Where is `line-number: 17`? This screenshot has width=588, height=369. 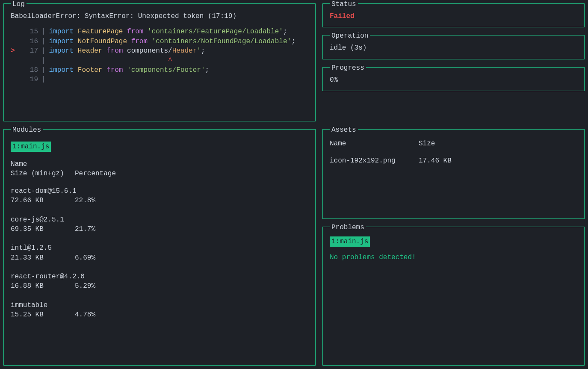
line-number: 17 is located at coordinates (29, 51).